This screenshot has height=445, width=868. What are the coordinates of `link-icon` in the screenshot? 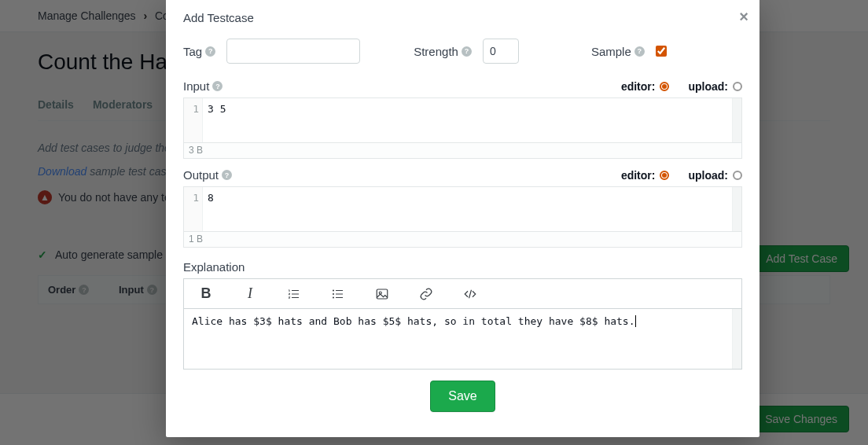 It's located at (426, 294).